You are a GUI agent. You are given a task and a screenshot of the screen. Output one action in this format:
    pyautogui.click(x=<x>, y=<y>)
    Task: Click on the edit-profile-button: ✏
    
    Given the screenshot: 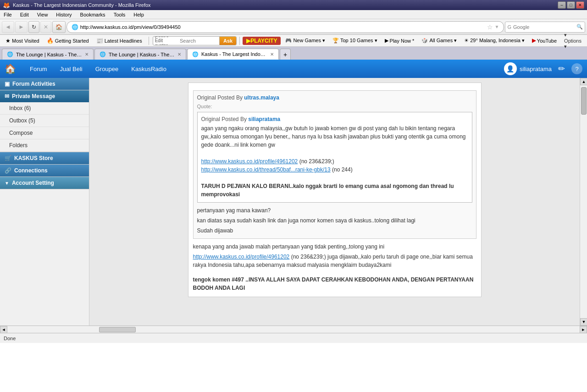 What is the action you would take?
    pyautogui.click(x=561, y=69)
    